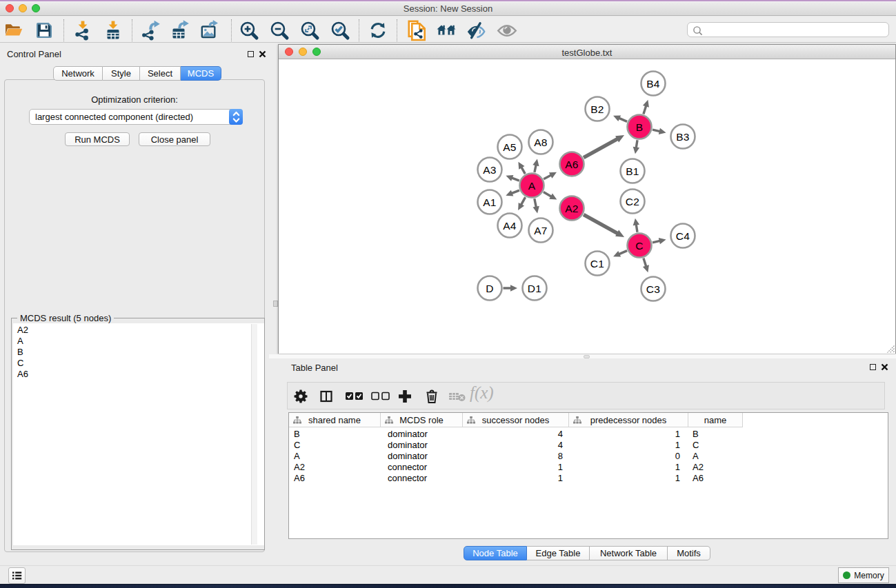  I want to click on svg-text: A7, so click(541, 230).